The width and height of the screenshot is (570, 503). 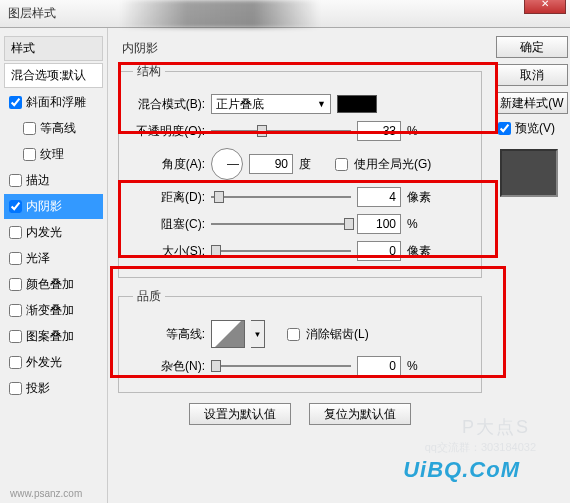 I want to click on quality-group: 品质 等高线: ▼ 消除锯齿(L) 杂色(N): 0 %, so click(x=300, y=340).